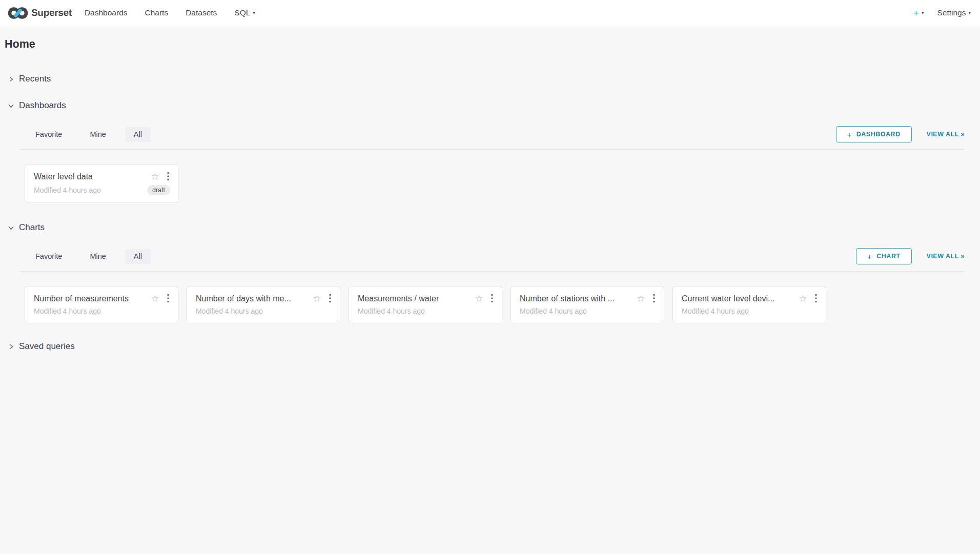 This screenshot has width=980, height=554. What do you see at coordinates (486, 79) in the screenshot?
I see `section-header-recents: Recents` at bounding box center [486, 79].